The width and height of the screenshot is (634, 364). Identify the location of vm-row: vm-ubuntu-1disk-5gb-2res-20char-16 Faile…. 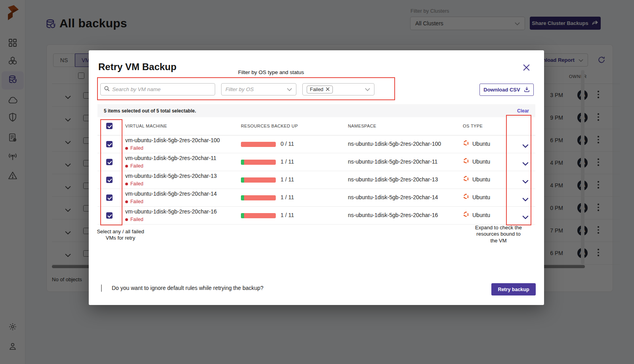
(316, 215).